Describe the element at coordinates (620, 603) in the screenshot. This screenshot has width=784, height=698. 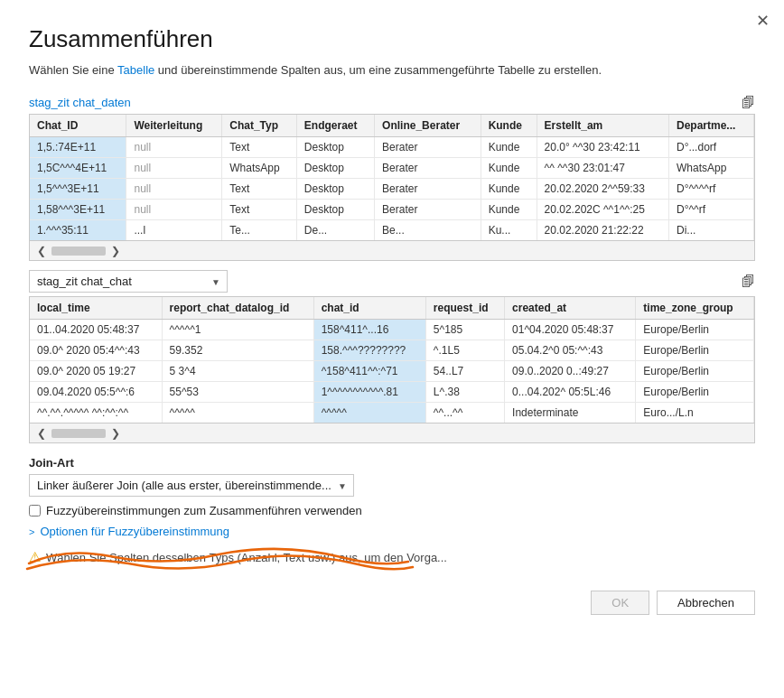
I see `ok-button: OK` at that location.